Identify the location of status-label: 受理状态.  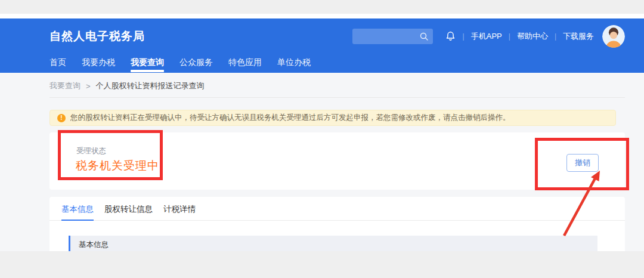
(91, 152).